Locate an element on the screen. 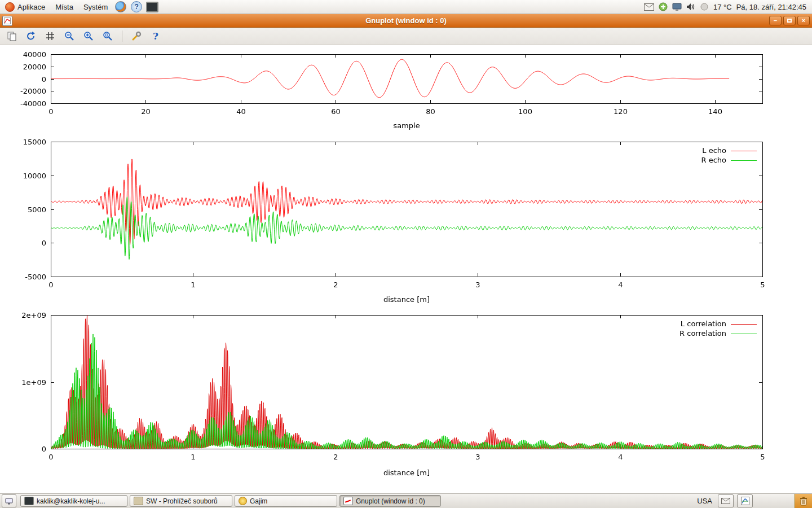 The image size is (812, 508). taskbar-item-terminal: kaklik@kaklik-kolej-u... is located at coordinates (74, 501).